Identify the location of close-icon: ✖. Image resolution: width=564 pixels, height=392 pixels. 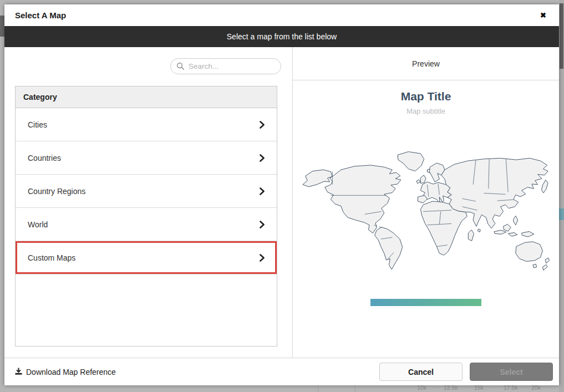
(543, 16).